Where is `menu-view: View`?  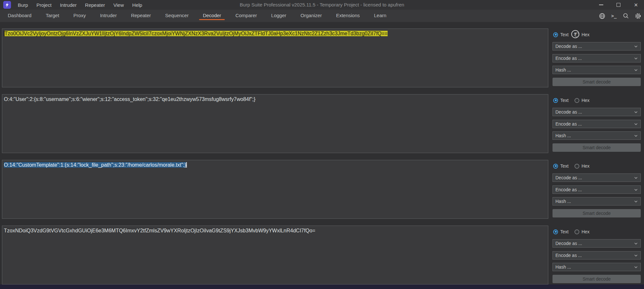 menu-view: View is located at coordinates (119, 5).